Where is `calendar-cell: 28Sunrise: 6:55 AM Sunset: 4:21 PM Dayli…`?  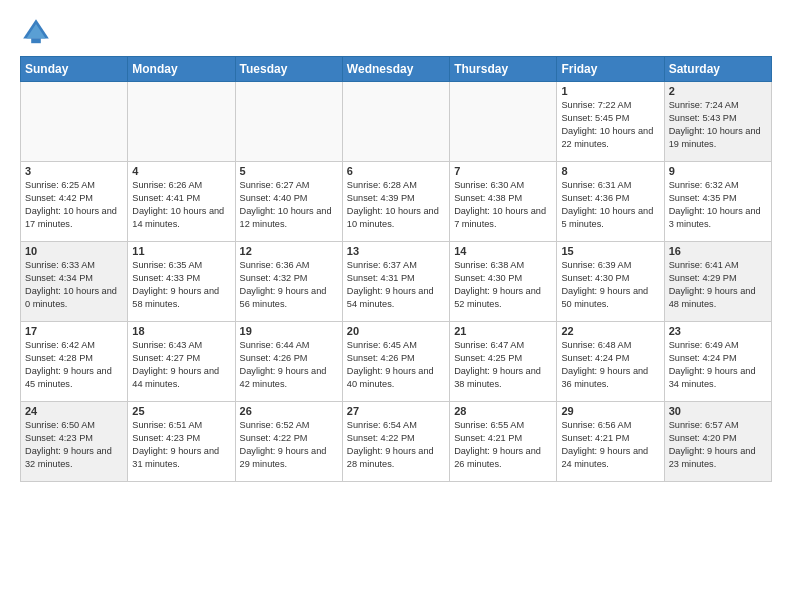
calendar-cell: 28Sunrise: 6:55 AM Sunset: 4:21 PM Dayli… is located at coordinates (504, 442).